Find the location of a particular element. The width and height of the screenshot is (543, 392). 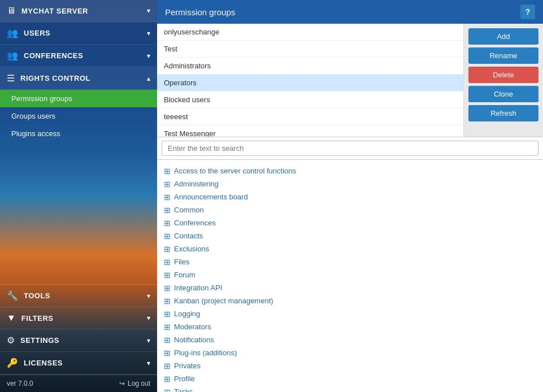

group-list-item: Blocked users is located at coordinates (310, 100).